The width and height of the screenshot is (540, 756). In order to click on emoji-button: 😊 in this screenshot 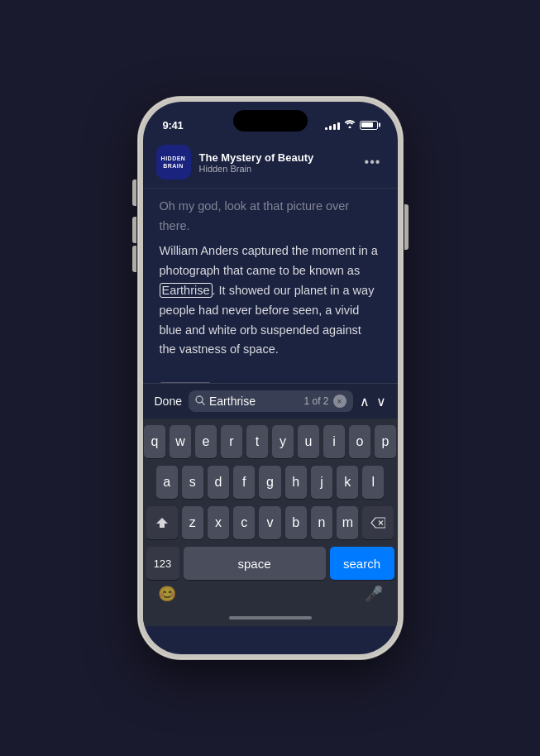, I will do `click(167, 594)`.